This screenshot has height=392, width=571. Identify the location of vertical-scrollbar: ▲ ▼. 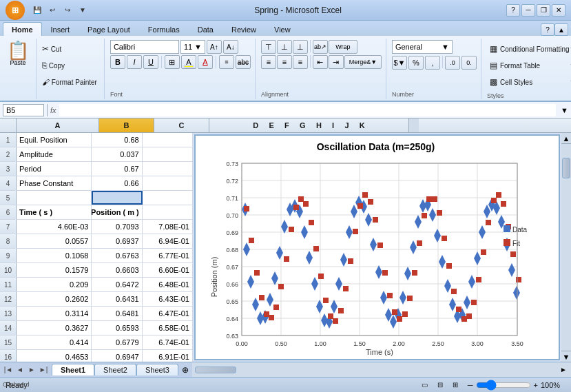
(566, 247).